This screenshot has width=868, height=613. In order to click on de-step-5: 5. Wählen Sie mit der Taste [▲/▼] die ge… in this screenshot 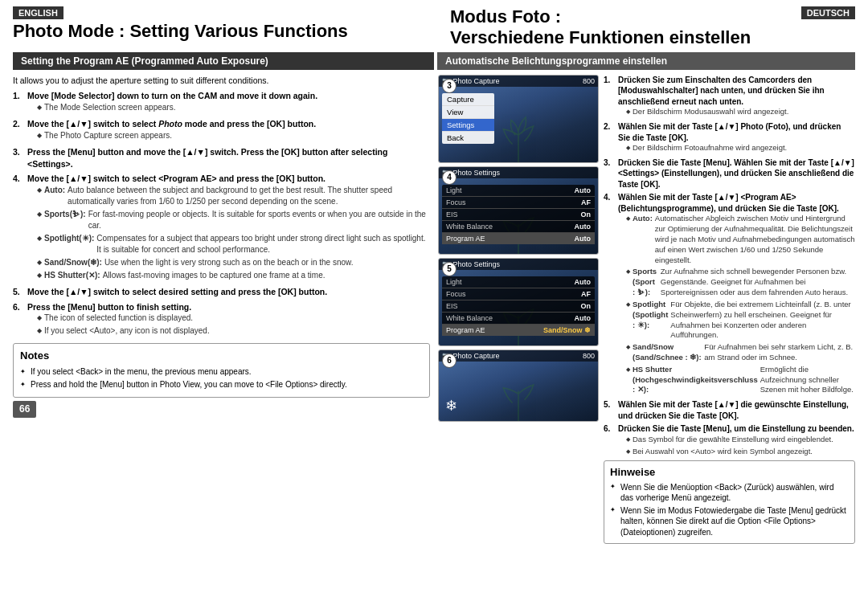, I will do `click(730, 410)`.